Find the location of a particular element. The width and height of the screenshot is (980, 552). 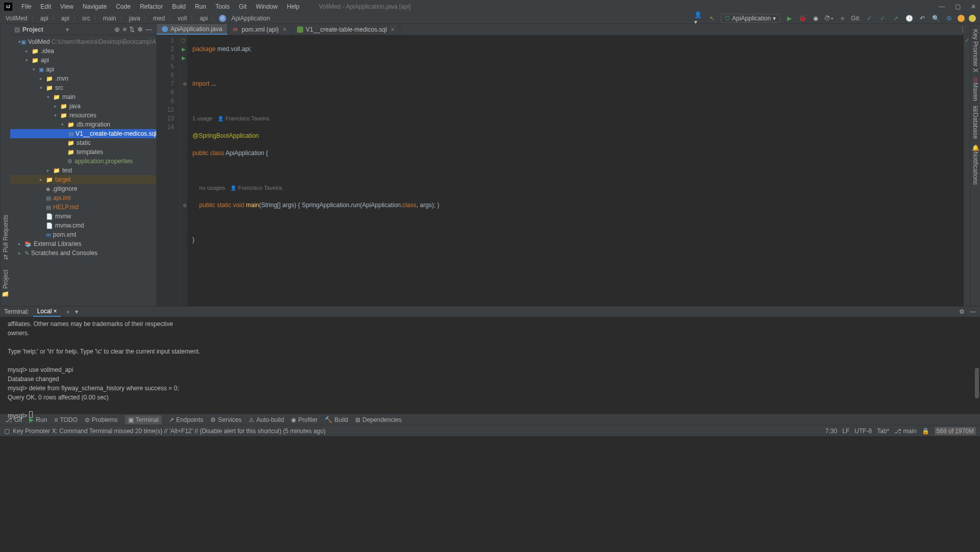

terminal-settings-icon: ⚙ is located at coordinates (962, 312).